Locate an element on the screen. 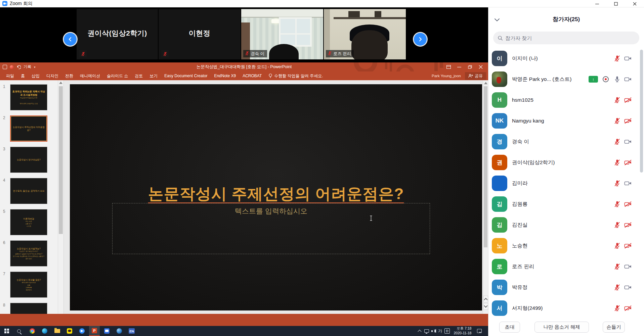  network-icon is located at coordinates (427, 331).